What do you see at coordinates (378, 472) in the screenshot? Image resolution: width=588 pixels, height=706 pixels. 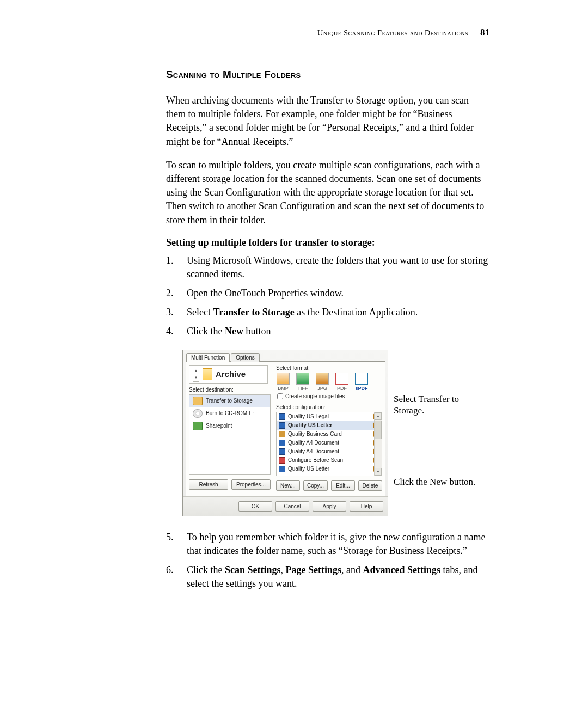 I see `scroll-down-button: ▼` at bounding box center [378, 472].